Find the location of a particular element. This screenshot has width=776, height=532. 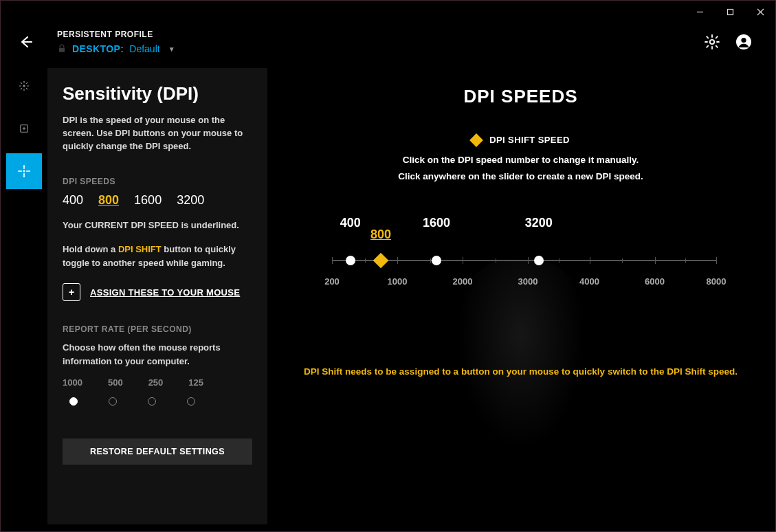

tab-assignments is located at coordinates (24, 129).